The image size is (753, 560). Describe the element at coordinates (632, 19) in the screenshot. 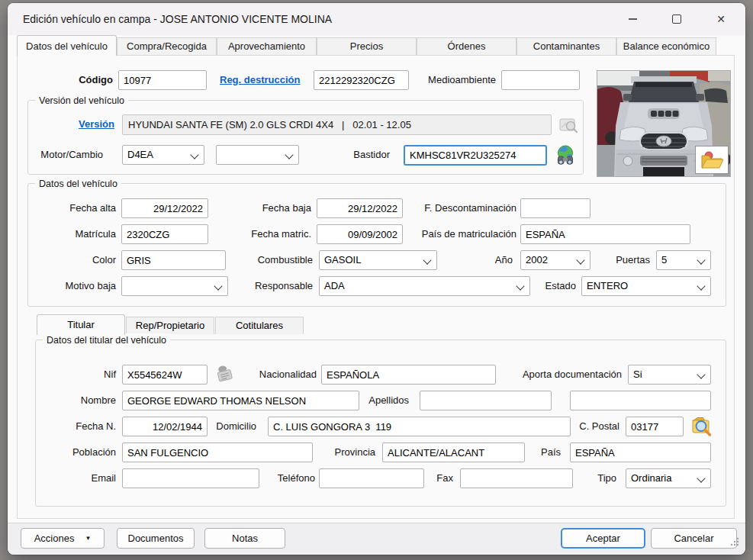

I see `minimize-button` at that location.